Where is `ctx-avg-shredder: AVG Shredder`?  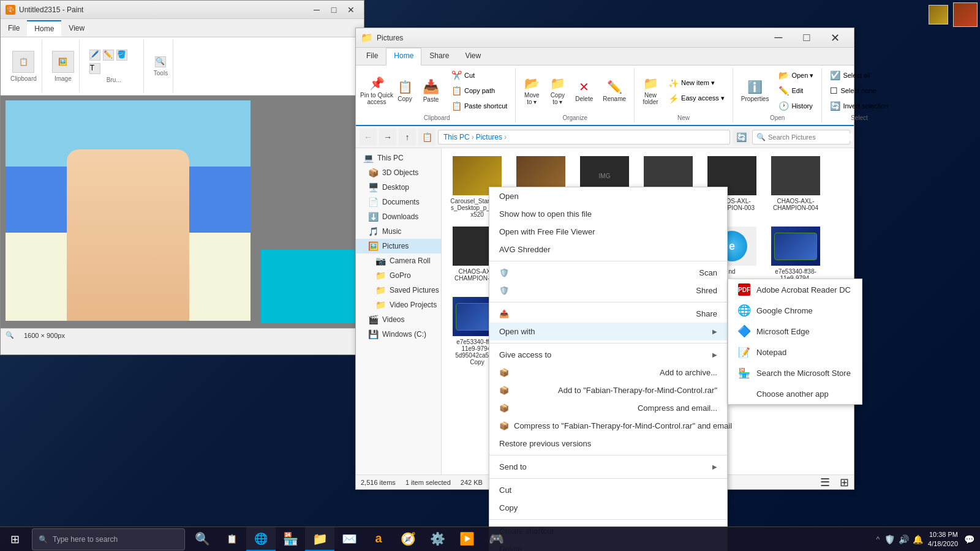
ctx-avg-shredder: AVG Shredder is located at coordinates (608, 250).